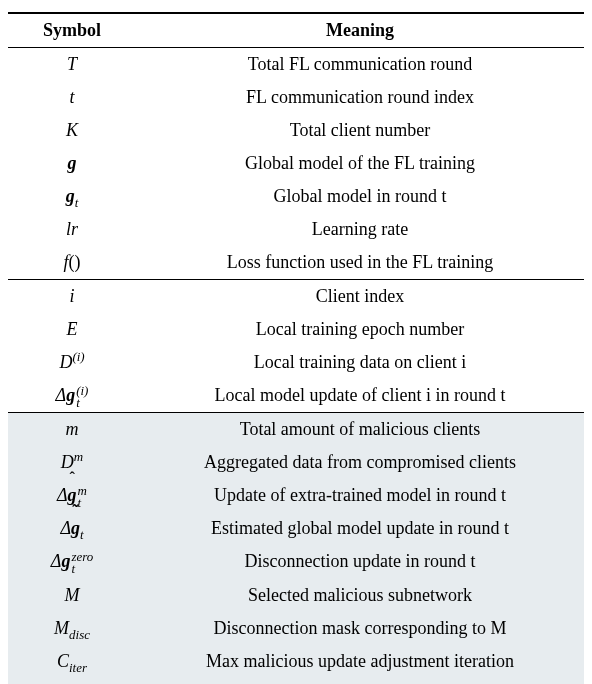 The image size is (592, 684). Describe the element at coordinates (72, 230) in the screenshot. I see `symbol-cell: lr` at that location.